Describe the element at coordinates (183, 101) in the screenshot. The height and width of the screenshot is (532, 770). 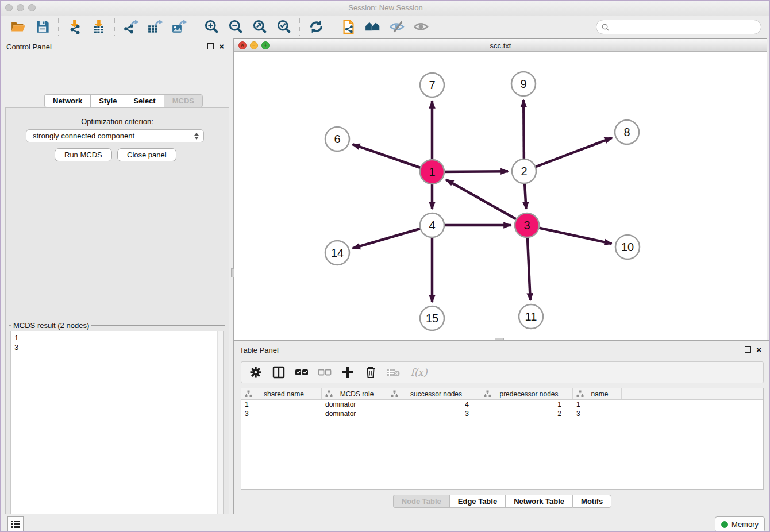
I see `tab-mcds: MCDS` at that location.